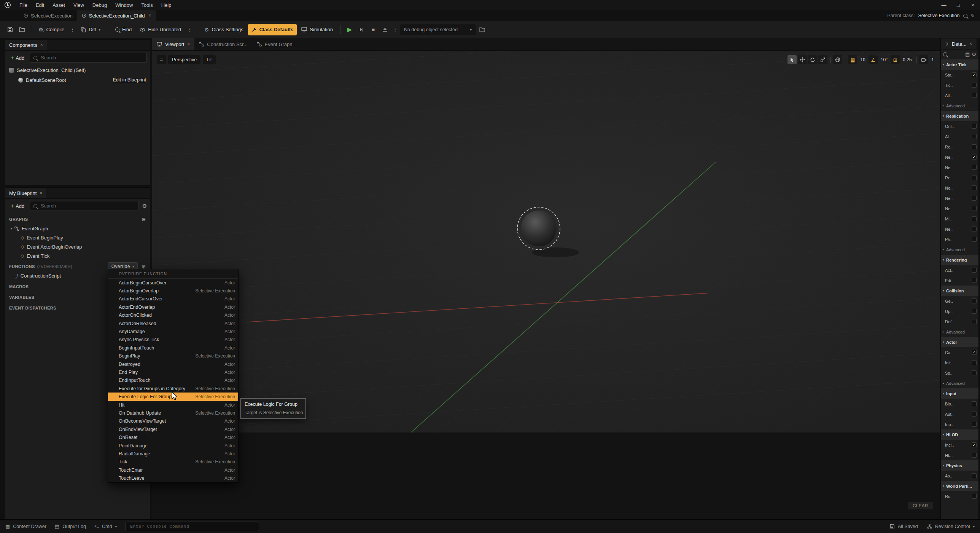  What do you see at coordinates (26, 45) in the screenshot?
I see `components-tab: Components ×` at bounding box center [26, 45].